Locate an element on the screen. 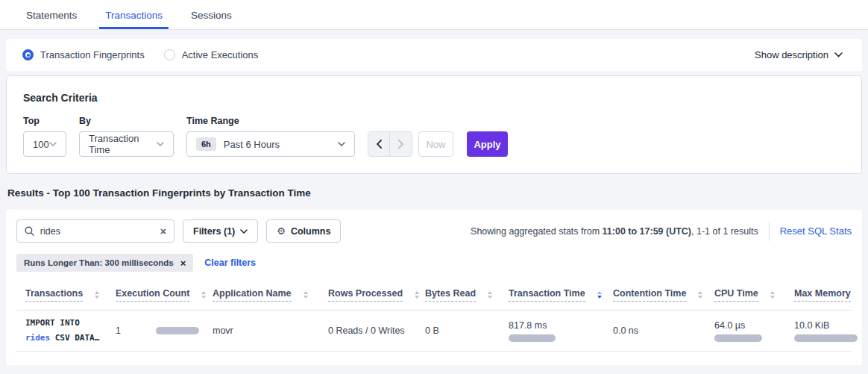 The height and width of the screenshot is (374, 868). column-header-bytes-read: Bytes Read is located at coordinates (467, 295).